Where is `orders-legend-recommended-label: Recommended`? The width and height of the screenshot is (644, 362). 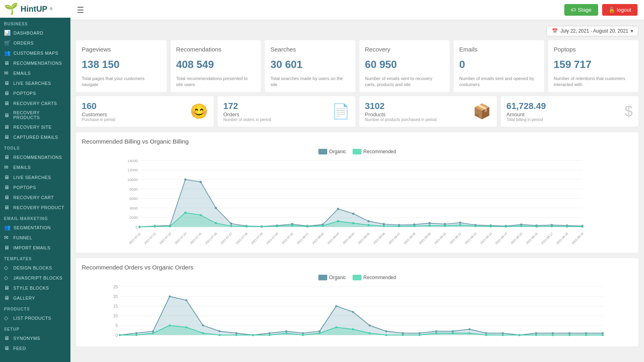 orders-legend-recommended-label: Recommended is located at coordinates (380, 278).